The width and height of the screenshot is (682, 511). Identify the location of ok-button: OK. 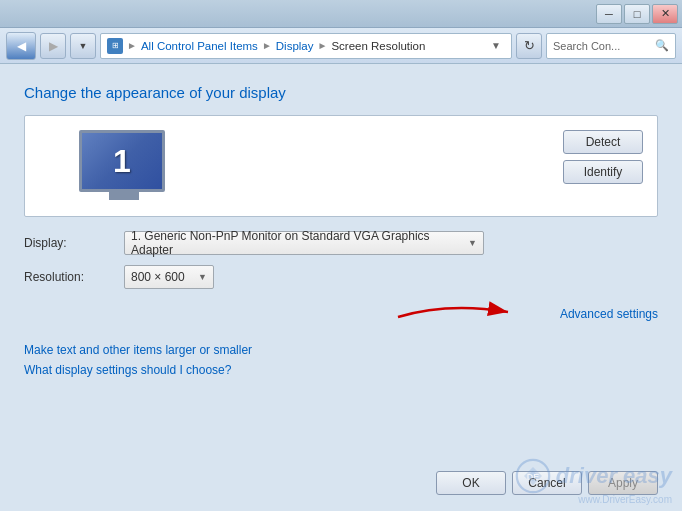
(471, 483).